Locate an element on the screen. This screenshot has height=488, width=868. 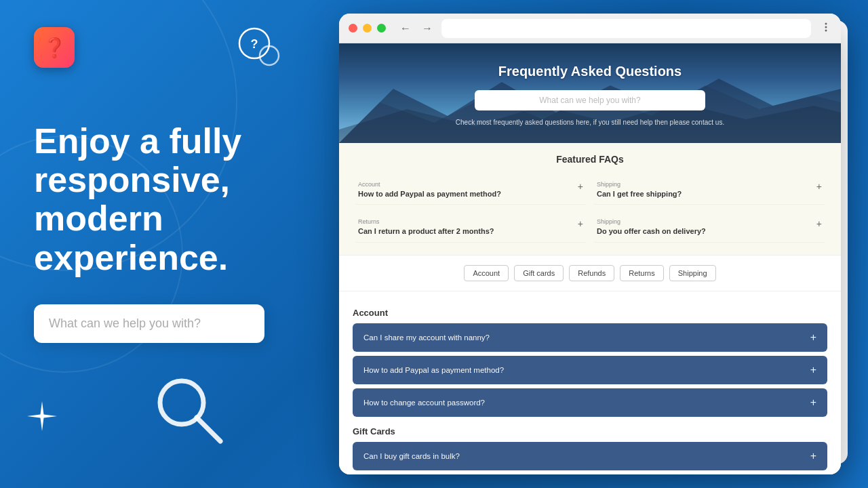
featured-item-2-expand: + is located at coordinates (819, 186).